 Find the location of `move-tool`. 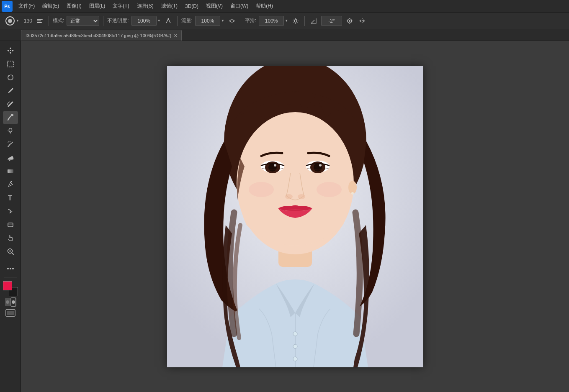

move-tool is located at coordinates (10, 51).